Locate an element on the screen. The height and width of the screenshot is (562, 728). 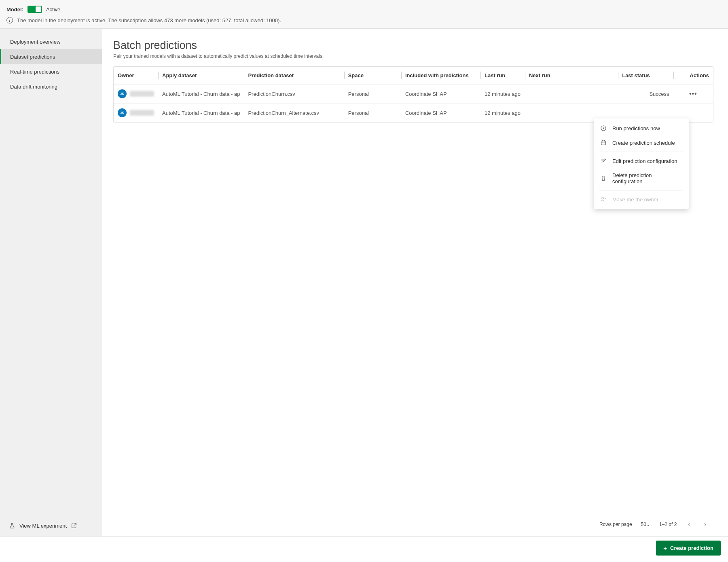
menu-create-schedule-label: Create prediction schedule is located at coordinates (644, 143).